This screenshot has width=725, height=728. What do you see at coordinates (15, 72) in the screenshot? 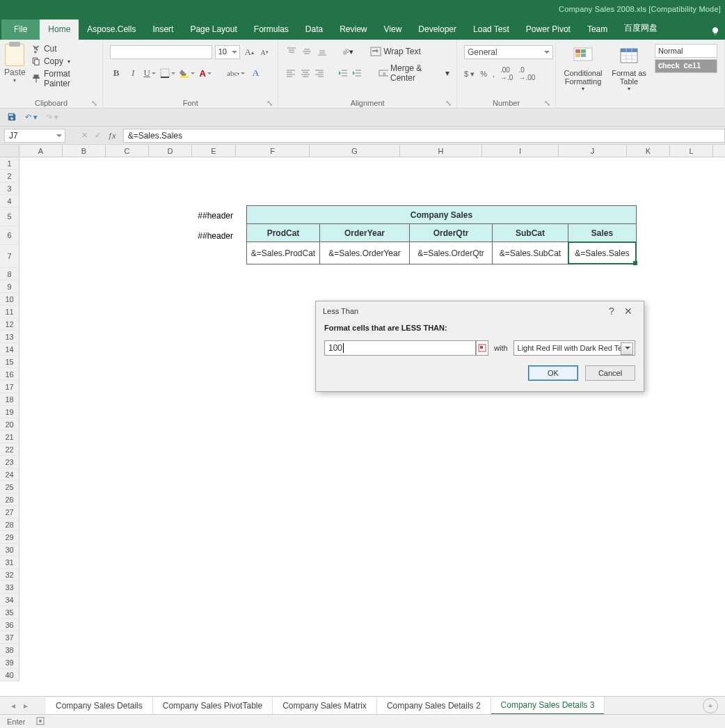
I see `paste-button: Paste` at bounding box center [15, 72].